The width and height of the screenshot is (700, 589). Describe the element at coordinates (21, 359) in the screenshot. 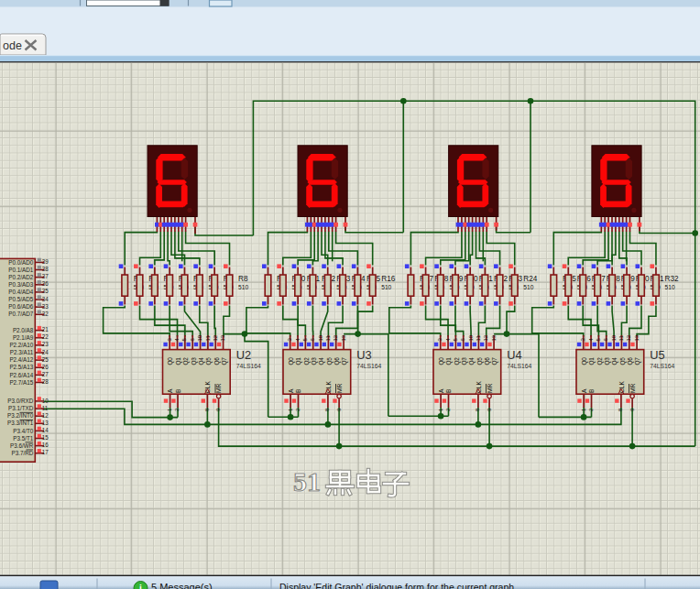

I see `svg-text: P2.4/A12` at that location.